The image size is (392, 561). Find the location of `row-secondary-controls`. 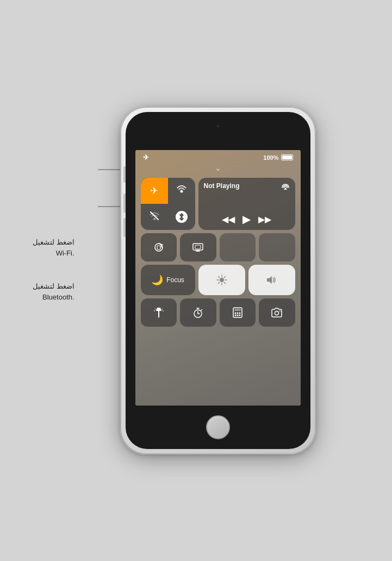

row-secondary-controls is located at coordinates (218, 247).